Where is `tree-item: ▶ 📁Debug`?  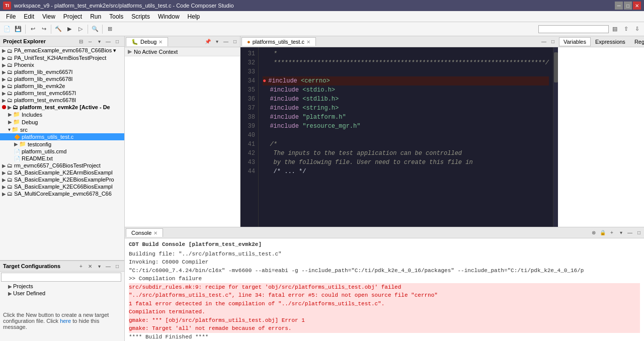 tree-item: ▶ 📁Debug is located at coordinates (62, 122).